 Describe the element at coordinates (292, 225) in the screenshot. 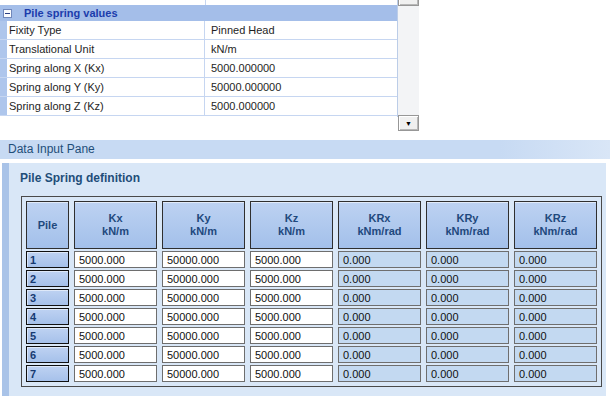

I see `column-header-kz: Kz kN/m` at that location.